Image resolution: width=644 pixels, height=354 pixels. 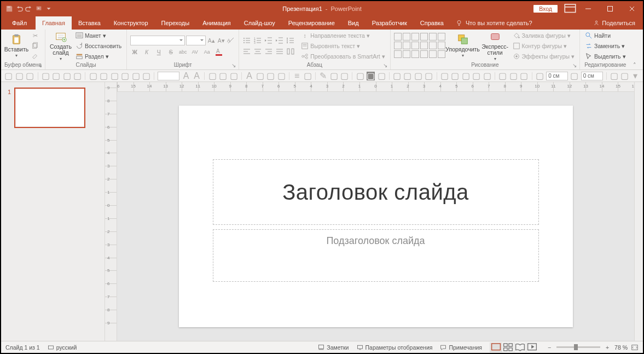 I want to click on align-right-icon, so click(x=269, y=51).